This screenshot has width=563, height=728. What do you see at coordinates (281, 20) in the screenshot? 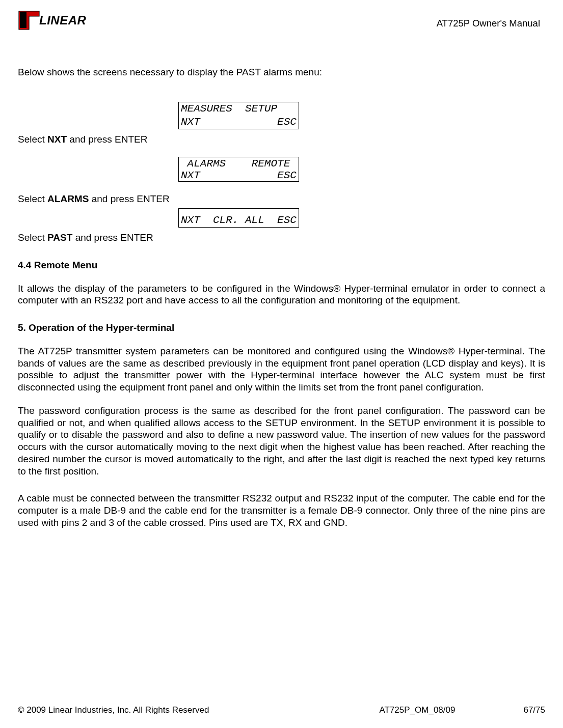
I see `page-header: LINEAR AT725P Owner's Manual` at bounding box center [281, 20].